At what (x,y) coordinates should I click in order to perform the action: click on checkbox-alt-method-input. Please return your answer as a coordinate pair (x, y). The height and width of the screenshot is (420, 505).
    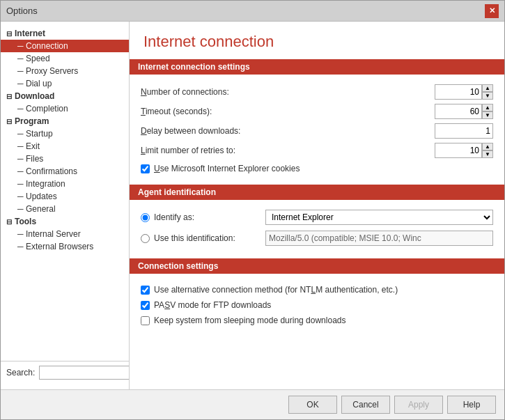
    Looking at the image, I should click on (145, 290).